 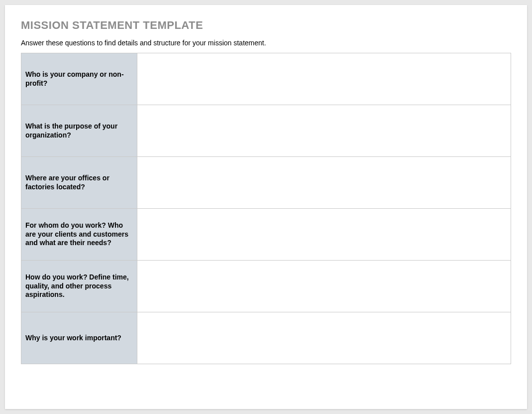 I want to click on table-row: How do you work? Define time, quality, a…, so click(x=266, y=286).